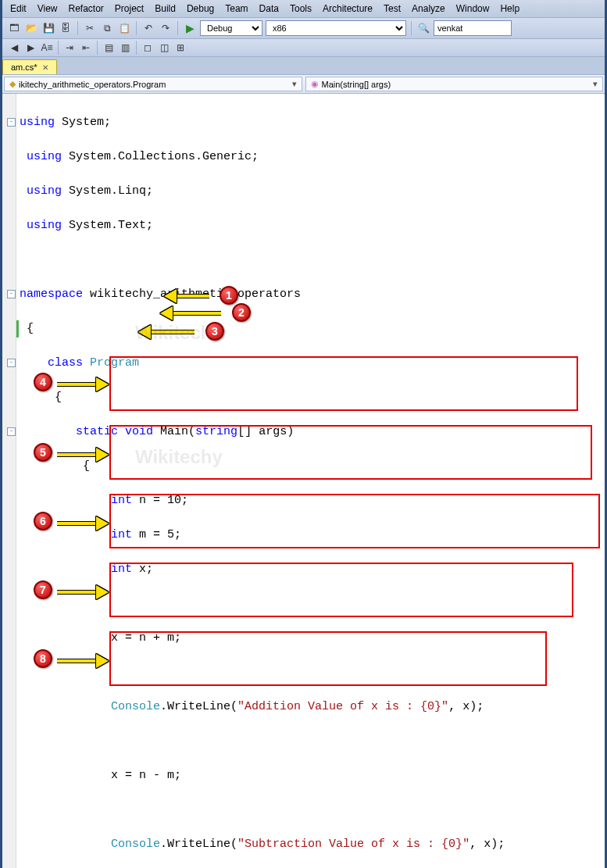 This screenshot has height=868, width=607. What do you see at coordinates (90, 28) in the screenshot?
I see `cut-icon: ✂` at bounding box center [90, 28].